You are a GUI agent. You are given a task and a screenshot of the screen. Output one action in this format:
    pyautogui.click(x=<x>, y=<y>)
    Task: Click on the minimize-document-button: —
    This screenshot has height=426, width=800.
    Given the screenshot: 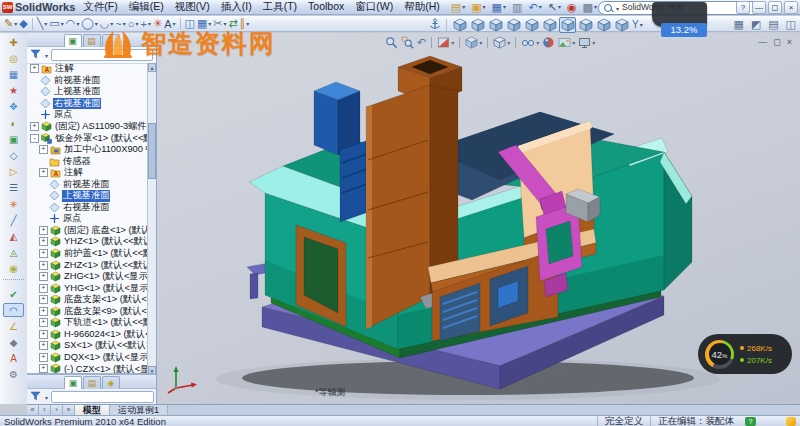 What is the action you would take?
    pyautogui.click(x=762, y=42)
    